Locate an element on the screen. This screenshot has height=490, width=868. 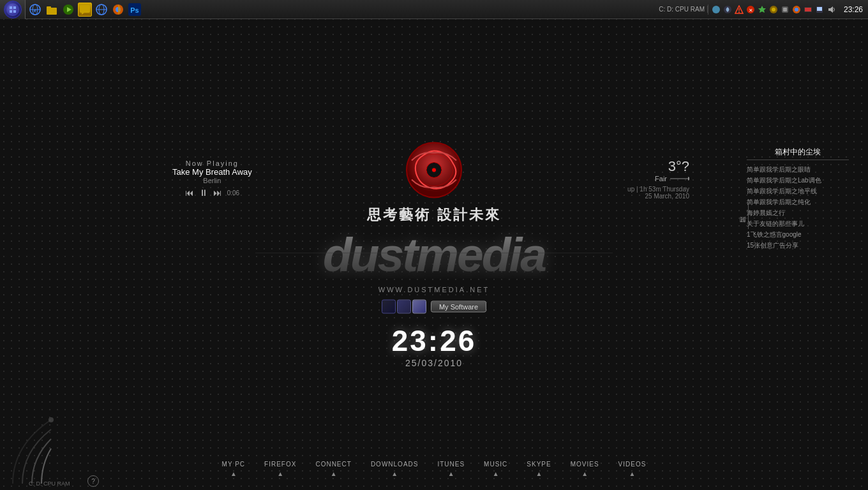
blog-item: 简单跟我学后期之地平线 is located at coordinates (798, 191).